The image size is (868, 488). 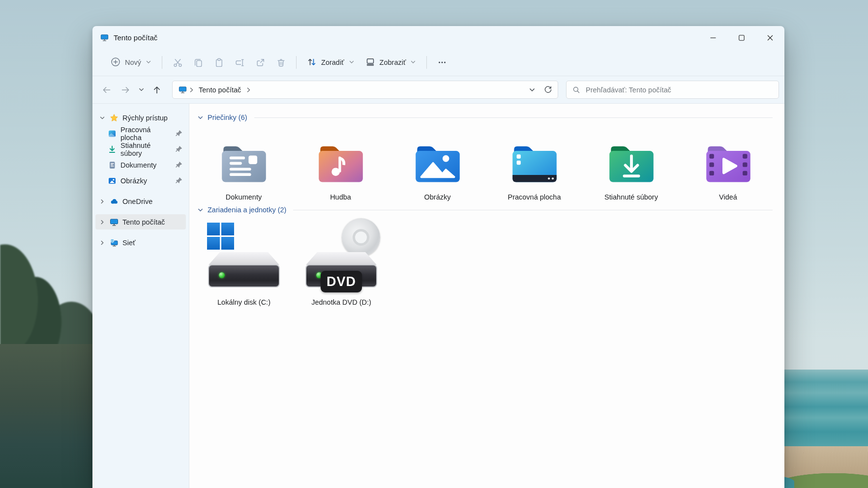 I want to click on document-icon, so click(x=112, y=165).